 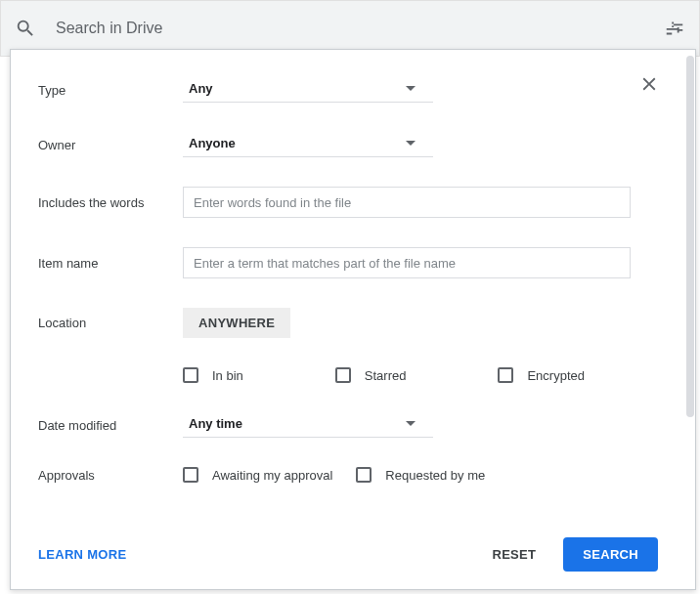 I want to click on search-icon, so click(x=25, y=28).